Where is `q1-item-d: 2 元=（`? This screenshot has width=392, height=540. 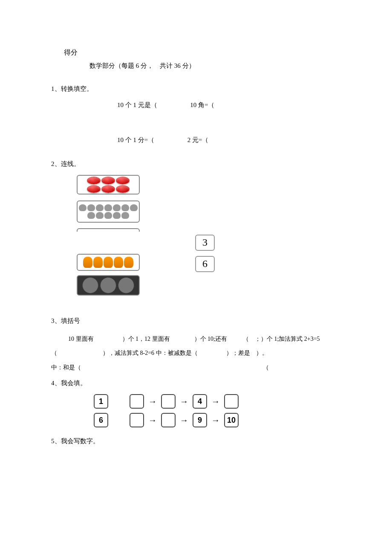
q1-item-d: 2 元=（ is located at coordinates (198, 140).